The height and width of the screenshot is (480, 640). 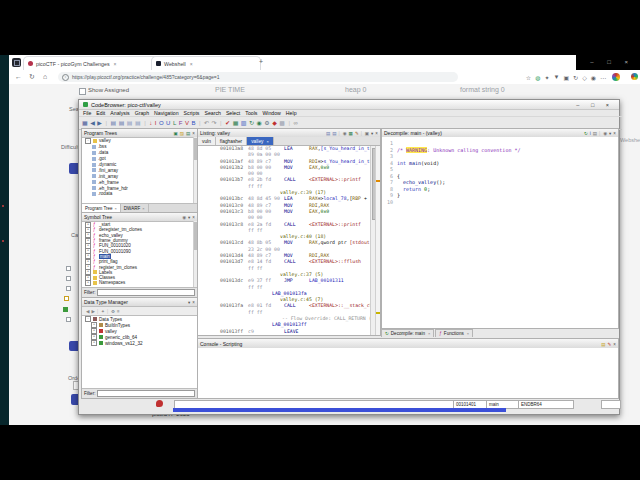 What do you see at coordinates (595, 105) in the screenshot?
I see `ghidra-window-controls: – □ ×` at bounding box center [595, 105].